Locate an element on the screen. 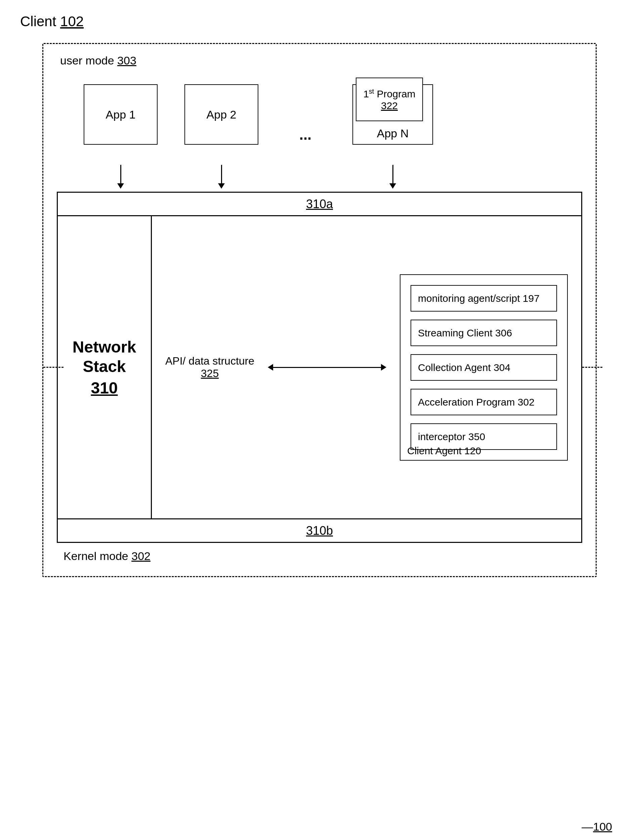 This screenshot has height=840, width=639. user-mode-num: 303 is located at coordinates (127, 60).